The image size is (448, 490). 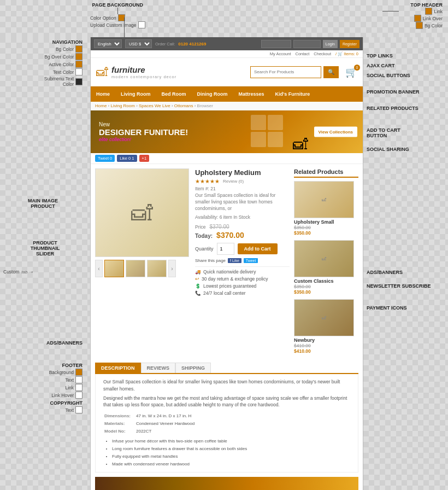 I want to click on feature-returns: ↩ 30 day return & exchange policy, so click(x=243, y=279).